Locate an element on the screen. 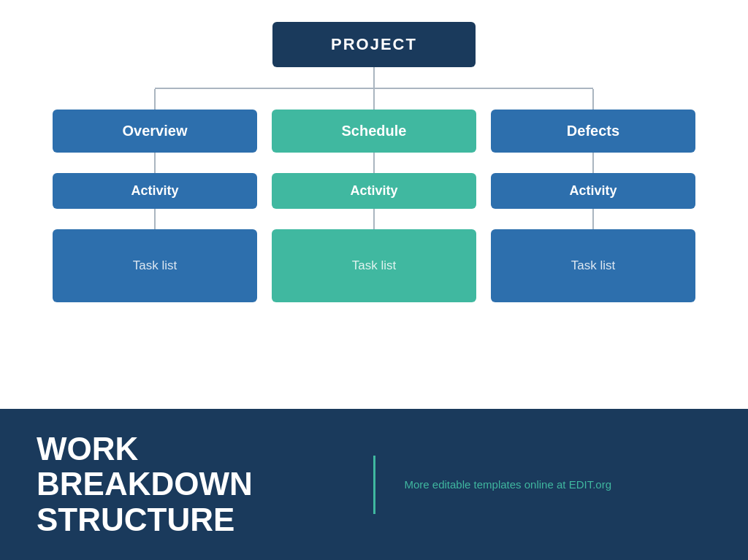 The image size is (748, 560). defects-activity-label: Activity is located at coordinates (593, 191).